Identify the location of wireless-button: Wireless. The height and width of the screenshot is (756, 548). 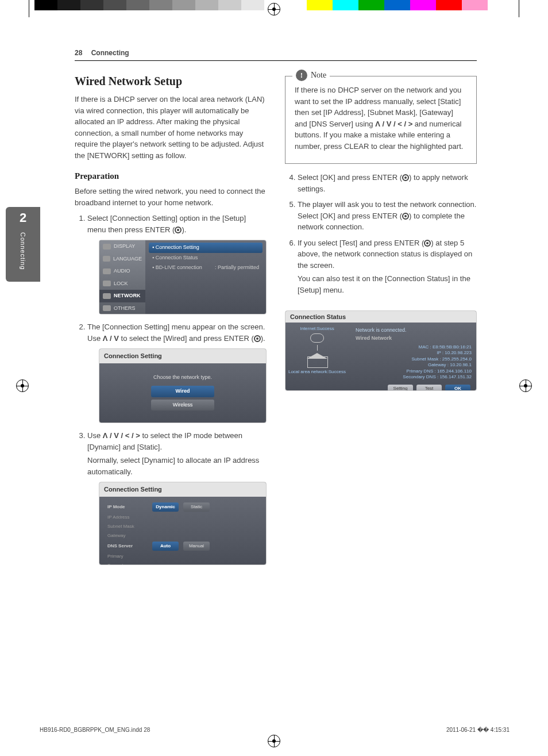
(183, 405).